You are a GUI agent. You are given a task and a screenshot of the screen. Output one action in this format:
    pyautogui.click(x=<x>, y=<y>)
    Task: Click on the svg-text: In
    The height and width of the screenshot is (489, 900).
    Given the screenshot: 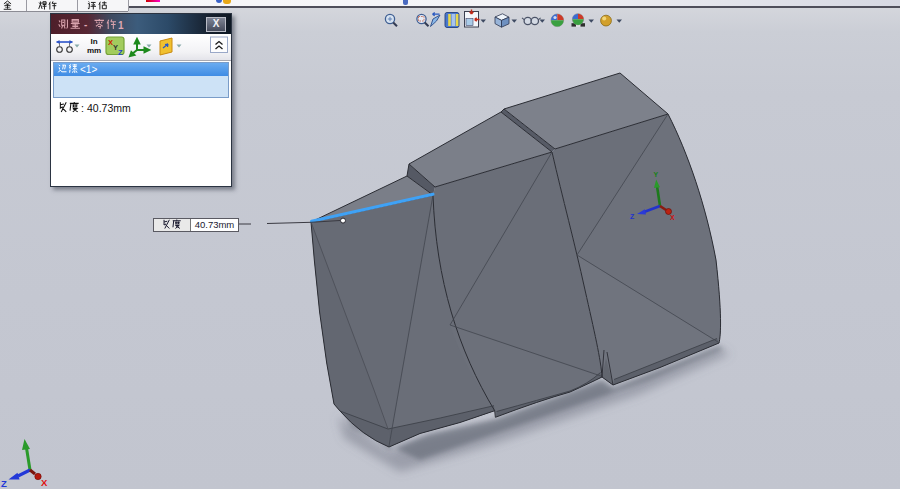 What is the action you would take?
    pyautogui.click(x=94, y=42)
    